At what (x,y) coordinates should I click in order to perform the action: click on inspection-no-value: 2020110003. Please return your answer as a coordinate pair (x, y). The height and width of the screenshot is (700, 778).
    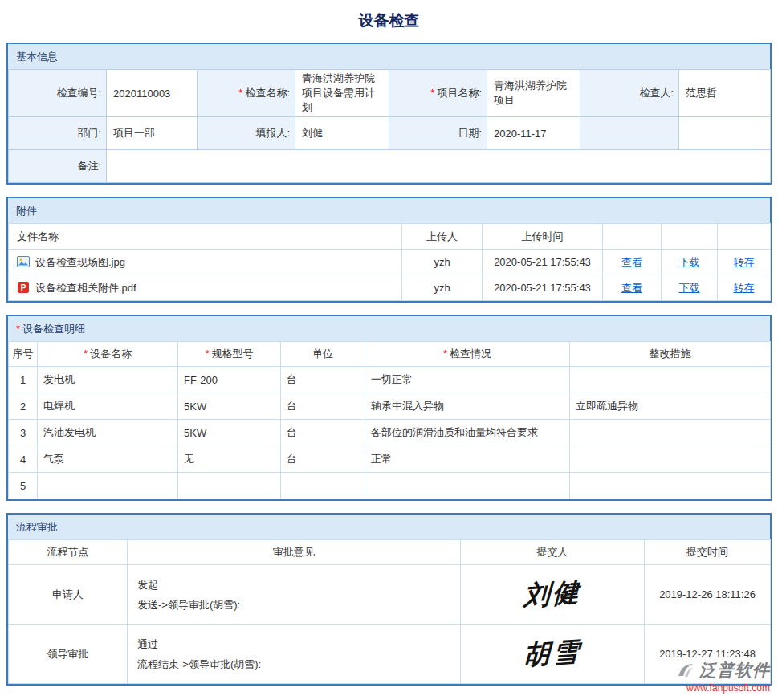
    Looking at the image, I should click on (153, 93).